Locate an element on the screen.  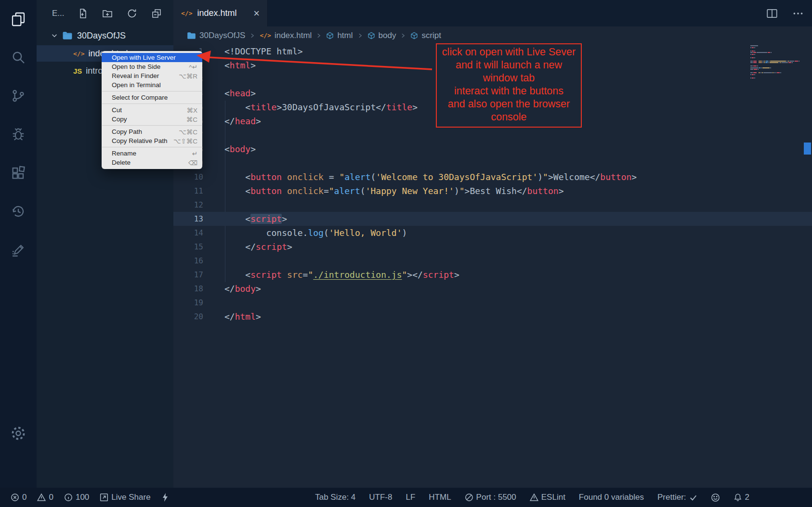
code-text: </head> is located at coordinates (232, 121).